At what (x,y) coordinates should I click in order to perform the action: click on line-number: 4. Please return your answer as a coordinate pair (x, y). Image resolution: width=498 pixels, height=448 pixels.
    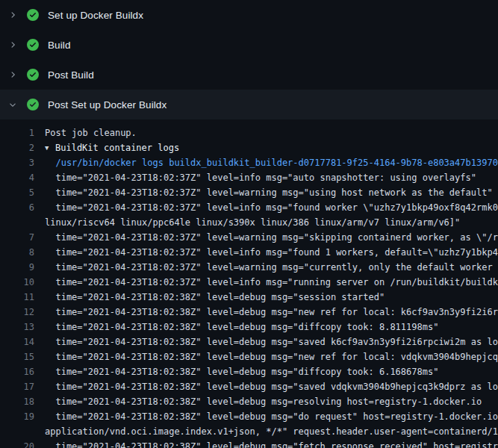
    Looking at the image, I should click on (17, 178).